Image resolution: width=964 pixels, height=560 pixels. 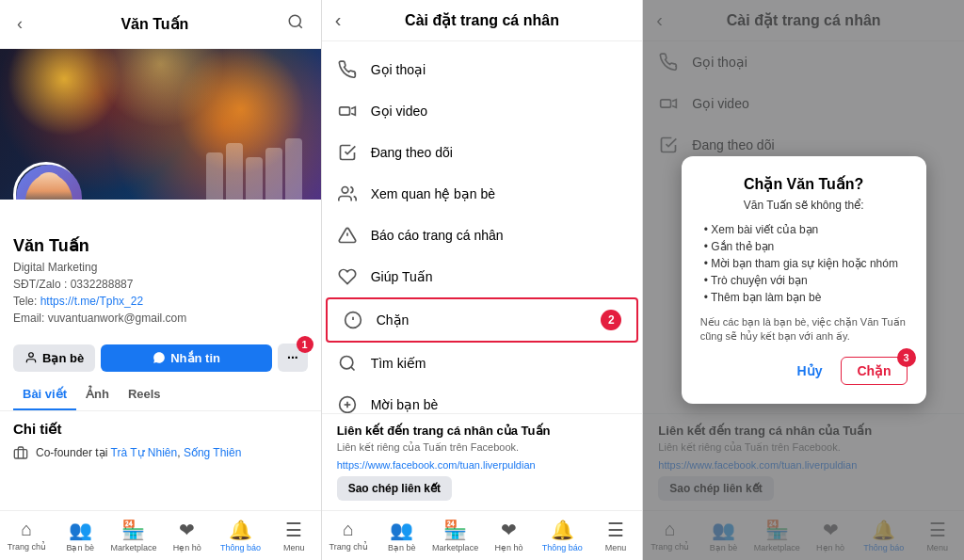 I want to click on modal-list-item-2: Gắn thẻ bạn, so click(x=806, y=247).